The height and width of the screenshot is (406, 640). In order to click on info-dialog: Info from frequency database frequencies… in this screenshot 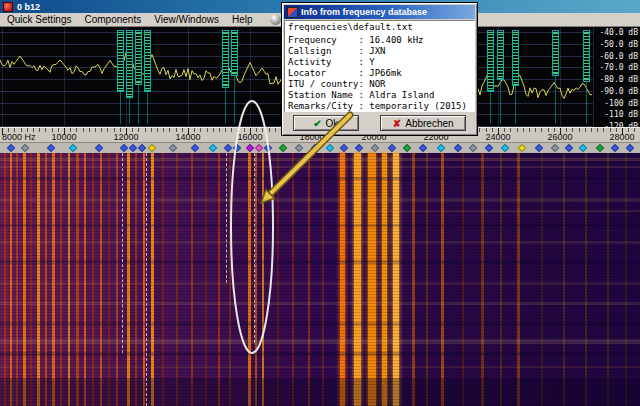, I will do `click(380, 69)`.